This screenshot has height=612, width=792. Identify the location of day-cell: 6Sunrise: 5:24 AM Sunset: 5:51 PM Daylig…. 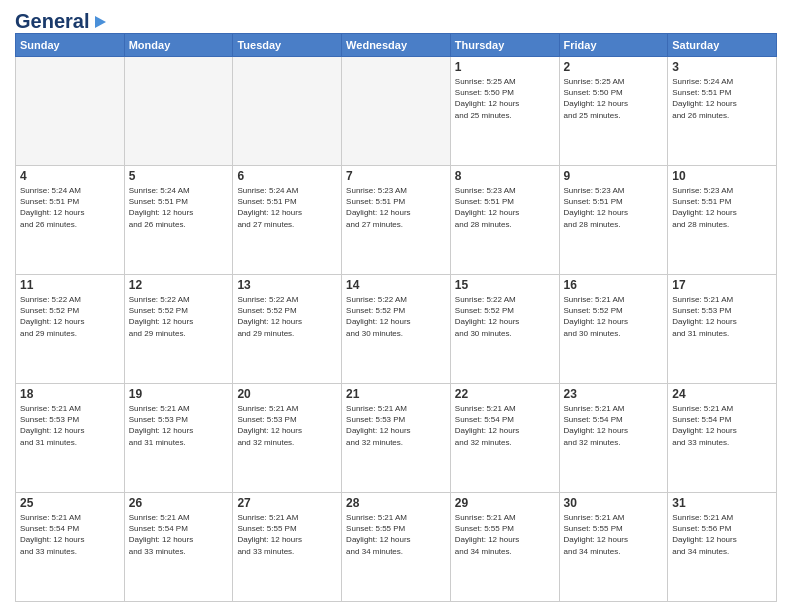
(288, 220).